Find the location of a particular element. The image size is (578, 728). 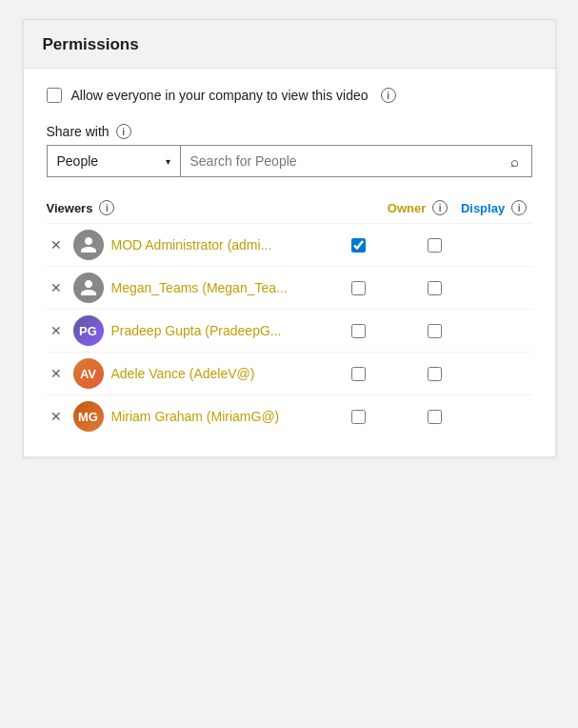

search-input-wrap is located at coordinates (340, 161).